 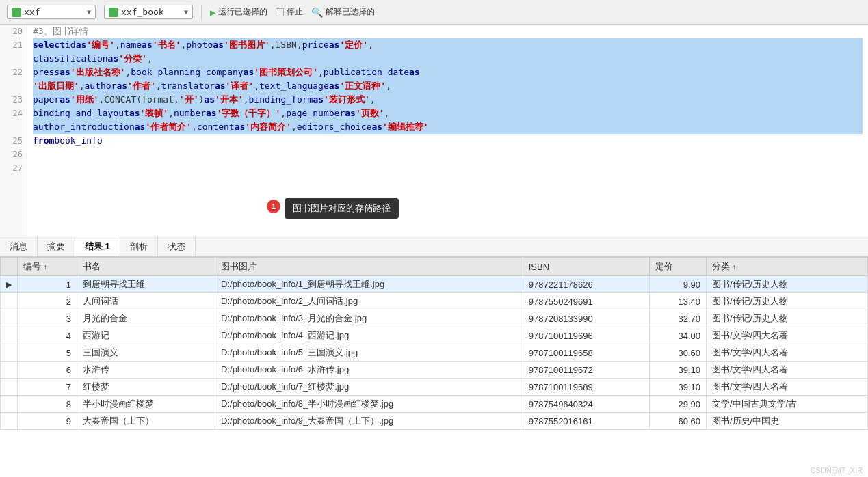 What do you see at coordinates (447, 59) in the screenshot?
I see `code-line-21b: classification as '分类',` at bounding box center [447, 59].